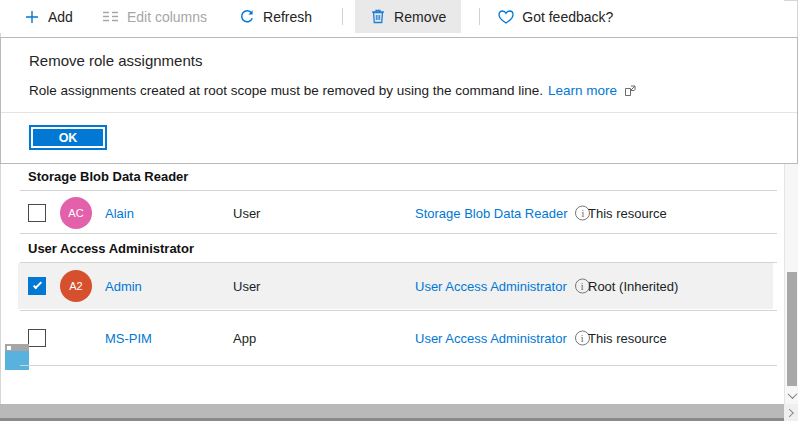  I want to click on got-feedback-button: Got feedback?, so click(556, 16).